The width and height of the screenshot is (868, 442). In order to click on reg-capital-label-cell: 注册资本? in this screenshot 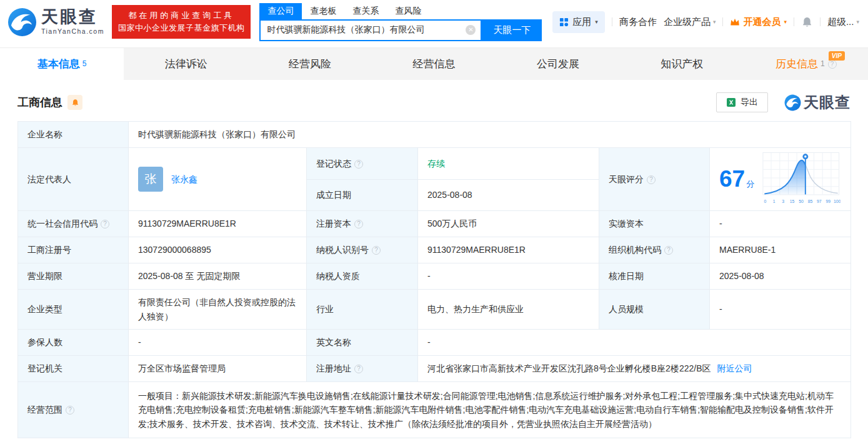, I will do `click(362, 224)`.